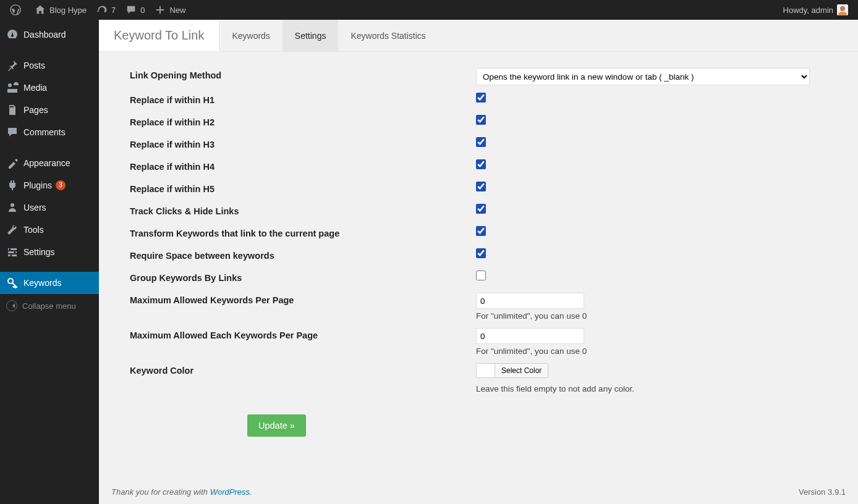  What do you see at coordinates (36, 110) in the screenshot?
I see `menu-label: Pages` at bounding box center [36, 110].